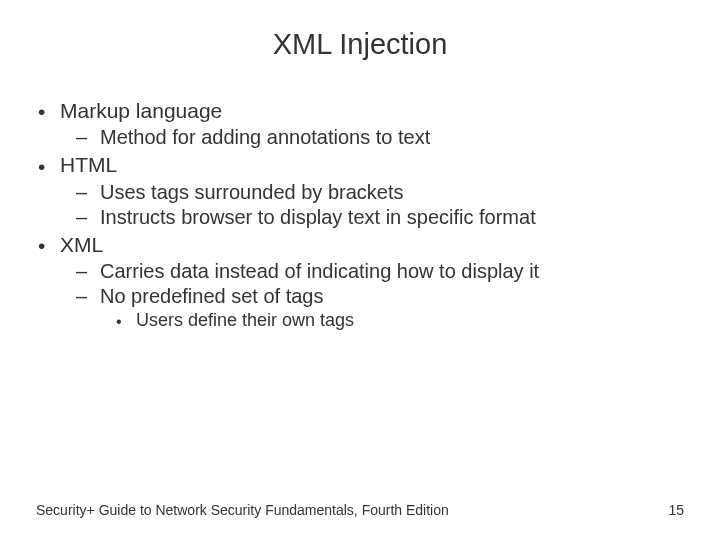 The height and width of the screenshot is (540, 720). I want to click on bullet-text: XML, so click(82, 244).